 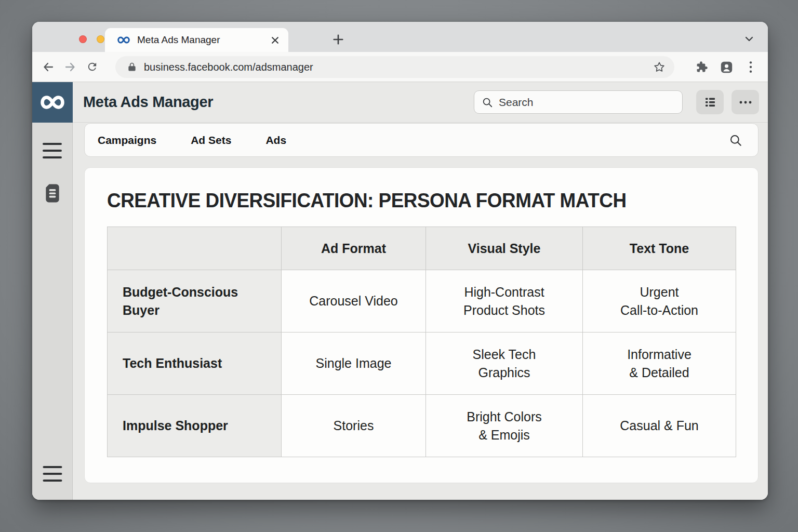 What do you see at coordinates (660, 426) in the screenshot?
I see `cell-text-tone: Casual & Fun` at bounding box center [660, 426].